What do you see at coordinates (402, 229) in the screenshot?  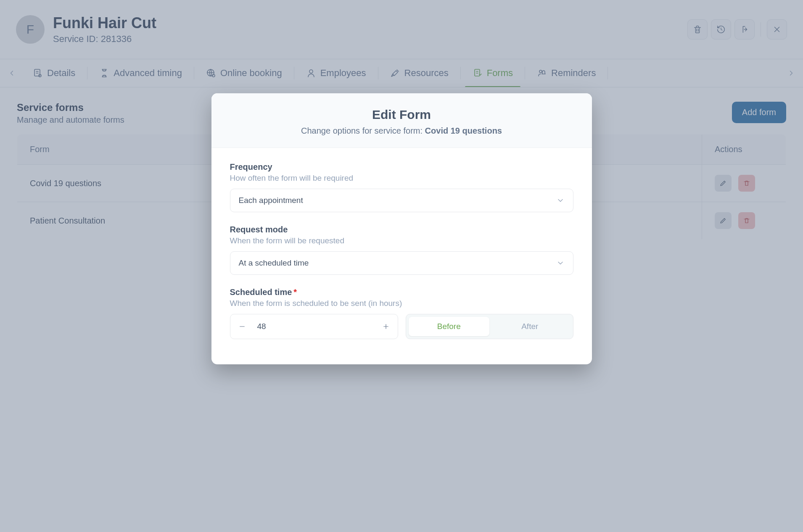 I see `request-mode-label: Request mode` at bounding box center [402, 229].